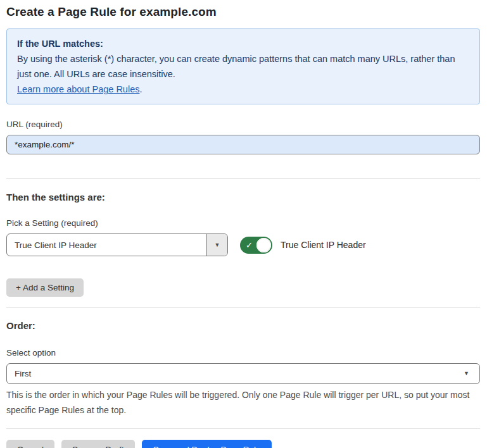  What do you see at coordinates (243, 353) in the screenshot?
I see `order-select-label: Select option` at bounding box center [243, 353].